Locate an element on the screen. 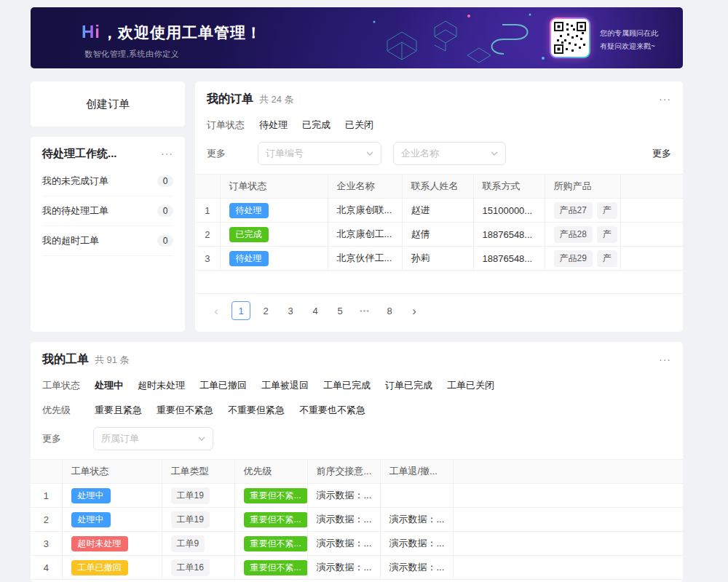  col-product: 所购产品 is located at coordinates (582, 186).